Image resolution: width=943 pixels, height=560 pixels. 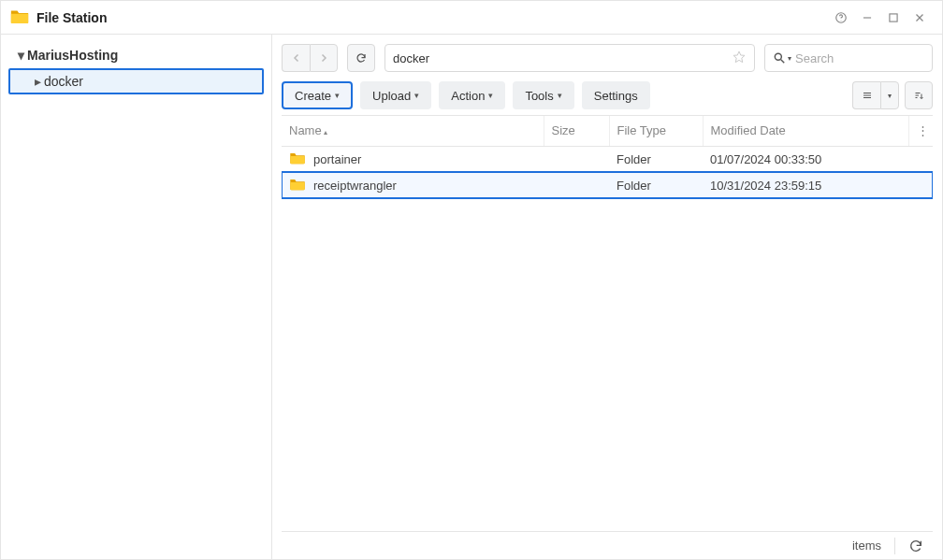 I want to click on search-box: ▾, so click(x=849, y=58).